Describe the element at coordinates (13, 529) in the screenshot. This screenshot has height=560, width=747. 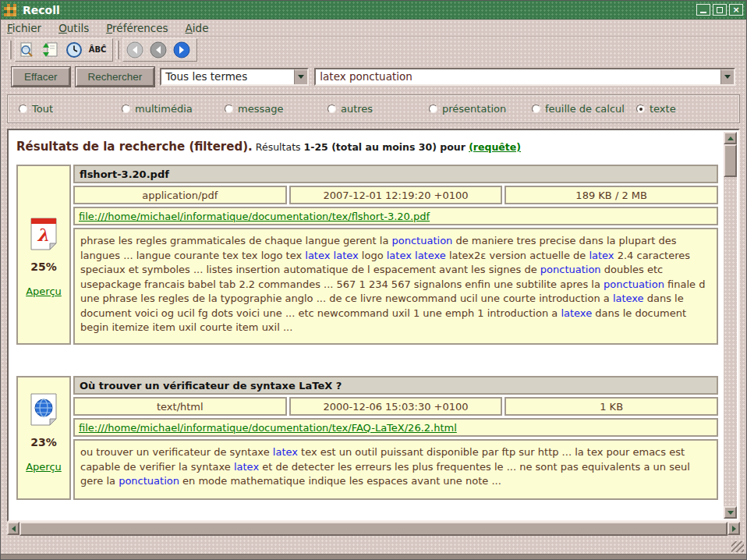
I see `scroll-left-icon` at that location.